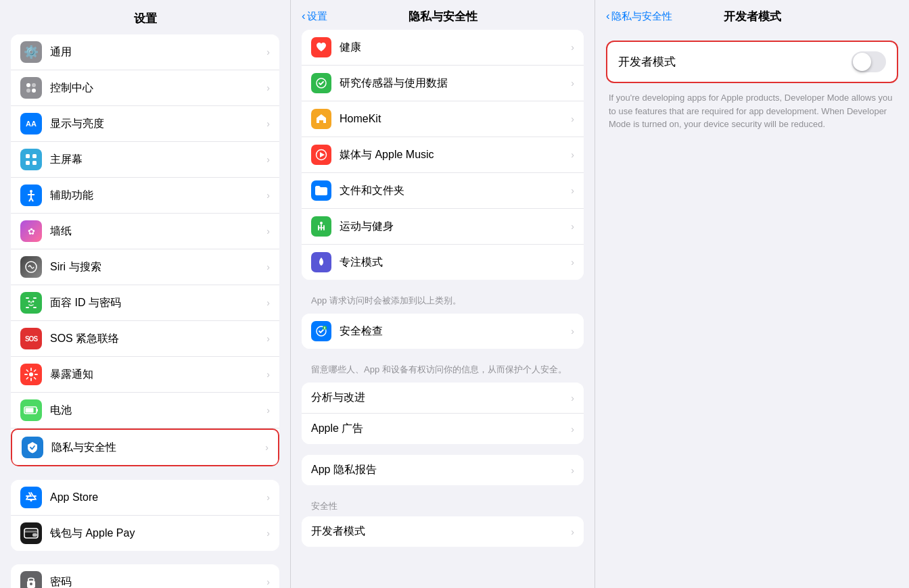  What do you see at coordinates (442, 119) in the screenshot?
I see `privacy-row-homekit: HomeKit ›` at bounding box center [442, 119].